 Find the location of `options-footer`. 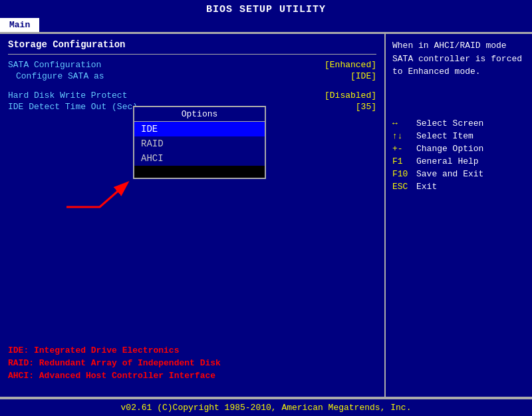

options-footer is located at coordinates (200, 172).